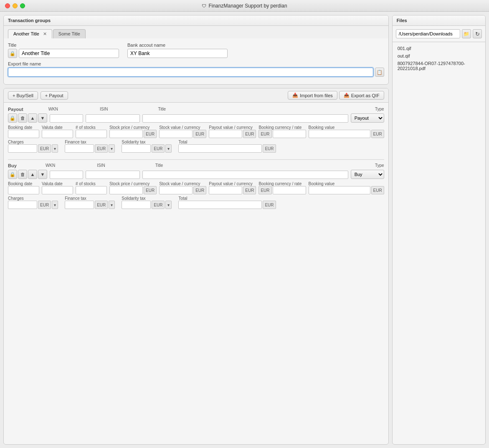 This screenshot has width=489, height=448. What do you see at coordinates (13, 53) in the screenshot?
I see `lock-button: 🔒` at bounding box center [13, 53].